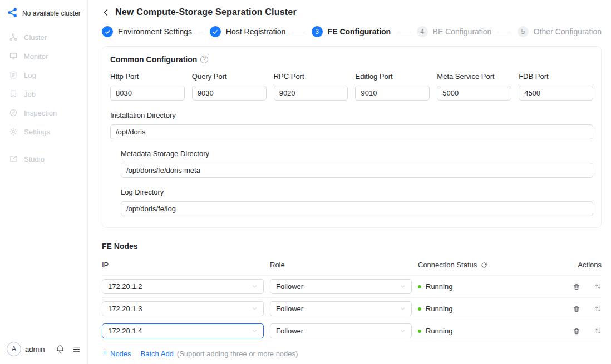 This screenshot has height=364, width=611. What do you see at coordinates (357, 209) in the screenshot?
I see `log-directory-input` at bounding box center [357, 209].